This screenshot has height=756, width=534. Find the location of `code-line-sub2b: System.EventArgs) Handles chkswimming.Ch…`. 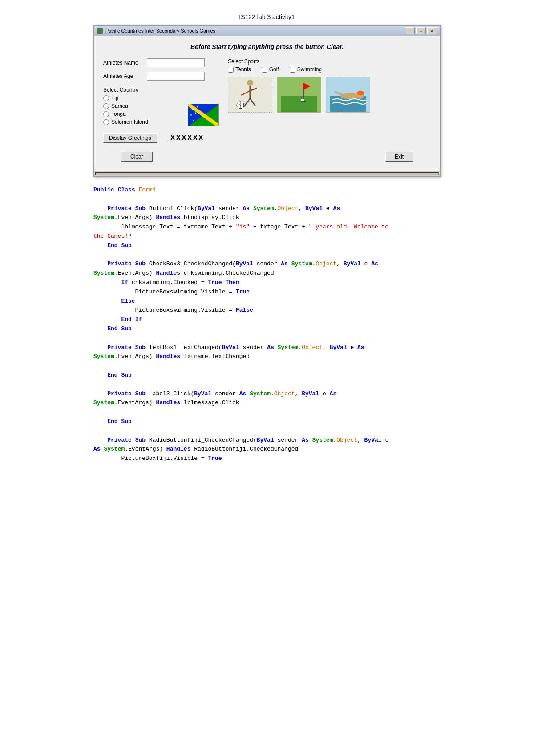

code-line-sub2b: System.EventArgs) Handles chkswimming.Ch… is located at coordinates (267, 273).